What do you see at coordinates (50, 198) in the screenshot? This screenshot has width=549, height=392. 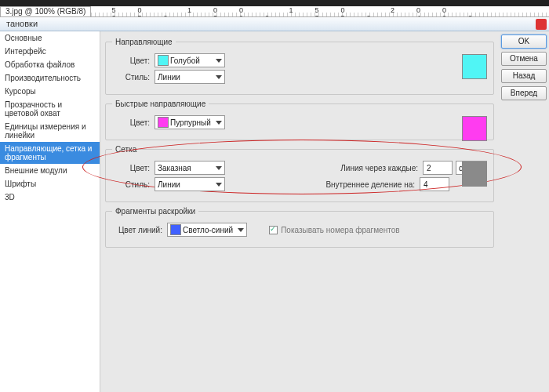 I see `sidebar-item-10: 3D` at bounding box center [50, 198].